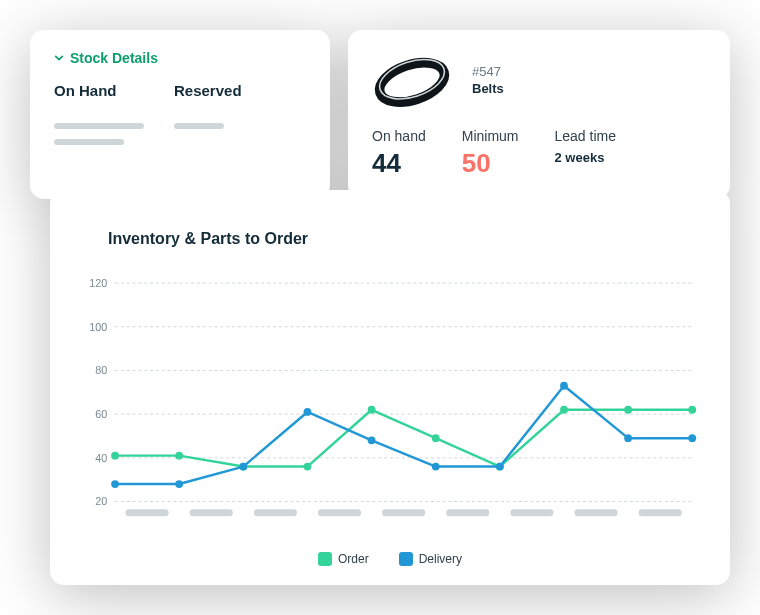 This screenshot has width=760, height=615. I want to click on lead-time-stat-value: 2 weeks, so click(586, 158).